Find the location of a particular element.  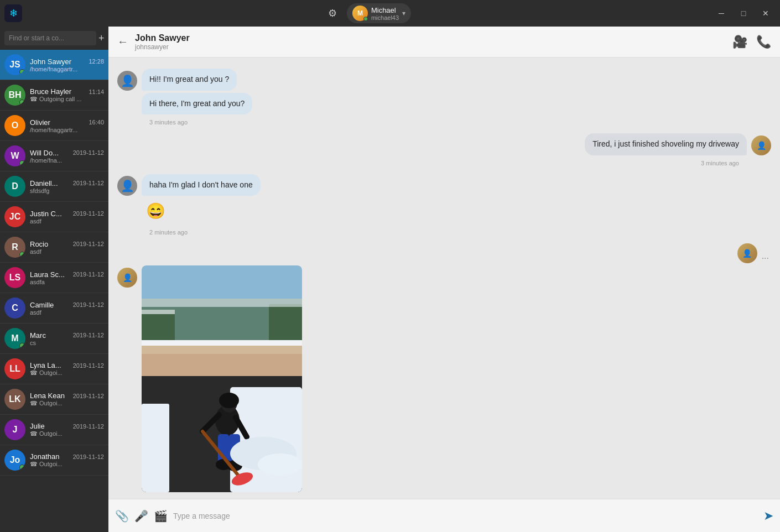

chat-contact-name: John Sawyer is located at coordinates (163, 38).